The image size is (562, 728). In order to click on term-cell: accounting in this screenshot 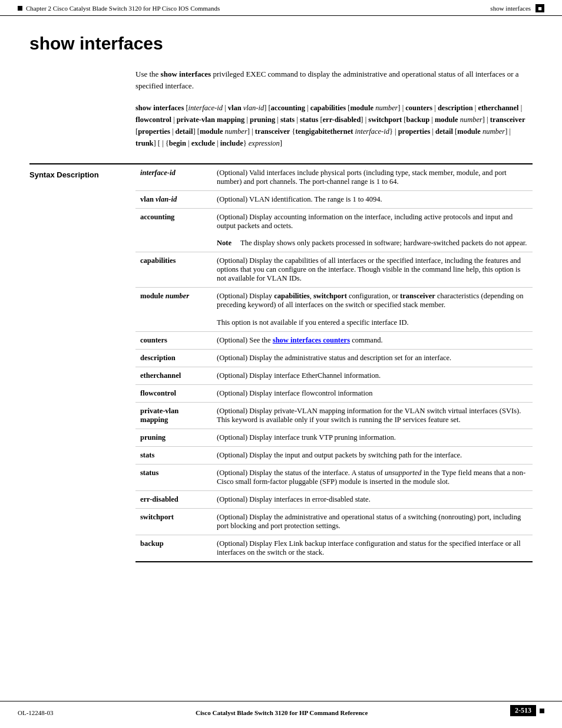, I will do `click(174, 222)`.